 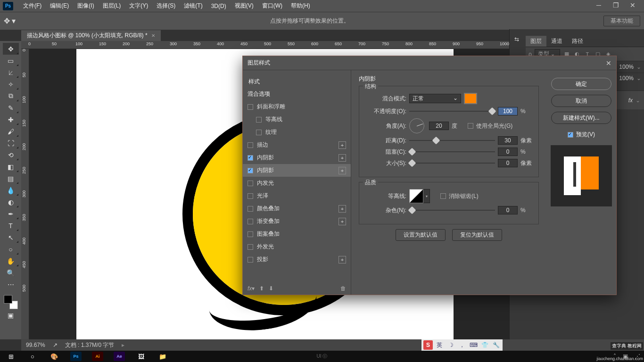 What do you see at coordinates (508, 210) in the screenshot?
I see `noise-input: 0` at bounding box center [508, 210].